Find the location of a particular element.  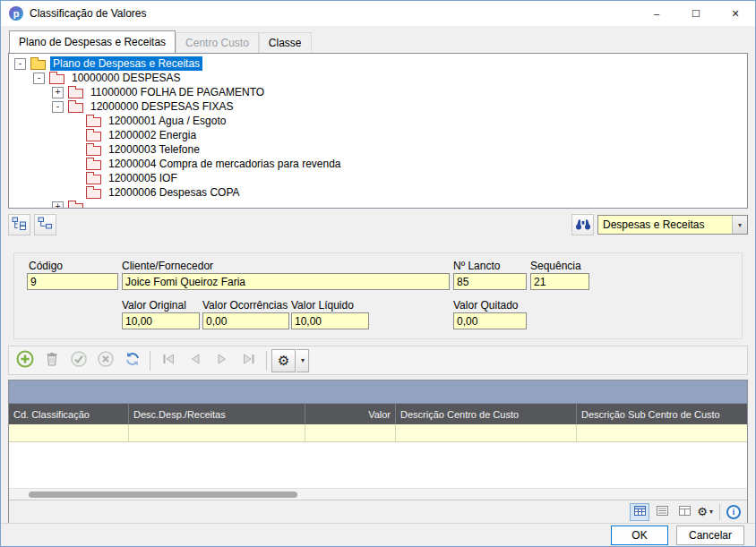

tree-toolbar: Despesas e Receitas ▾ is located at coordinates (378, 225).